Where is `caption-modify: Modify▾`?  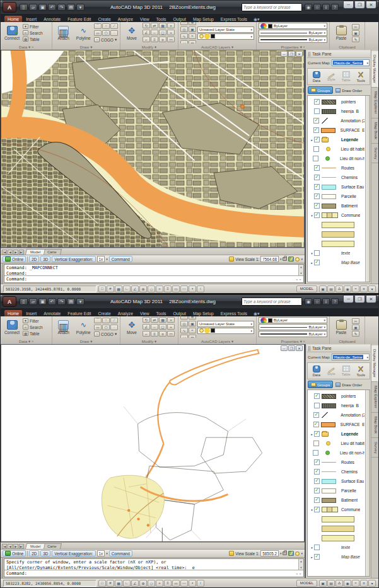 caption-modify: Modify▾ is located at coordinates (149, 47).